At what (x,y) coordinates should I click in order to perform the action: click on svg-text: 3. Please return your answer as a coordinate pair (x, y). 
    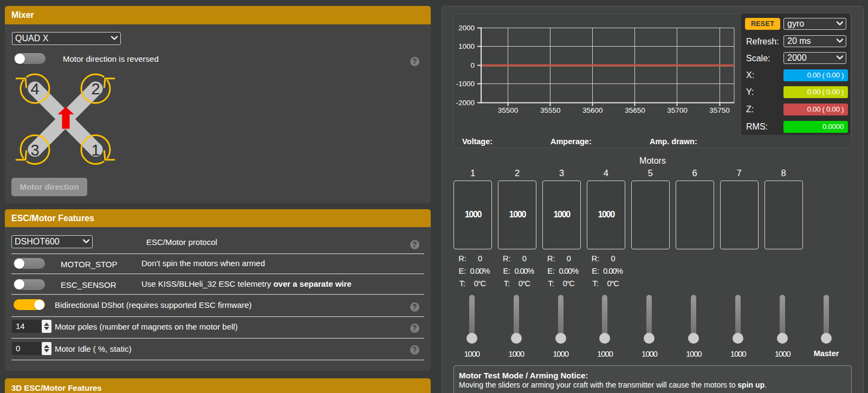
    Looking at the image, I should click on (35, 150).